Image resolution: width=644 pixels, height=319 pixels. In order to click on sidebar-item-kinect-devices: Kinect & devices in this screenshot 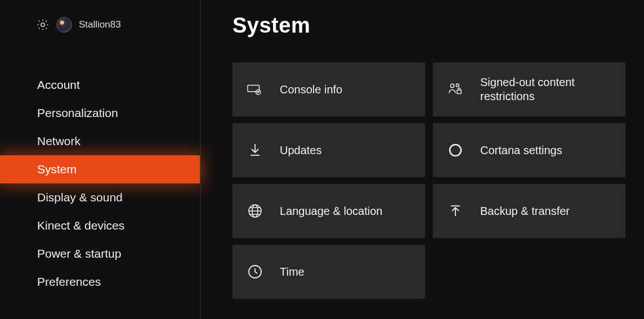, I will do `click(100, 226)`.